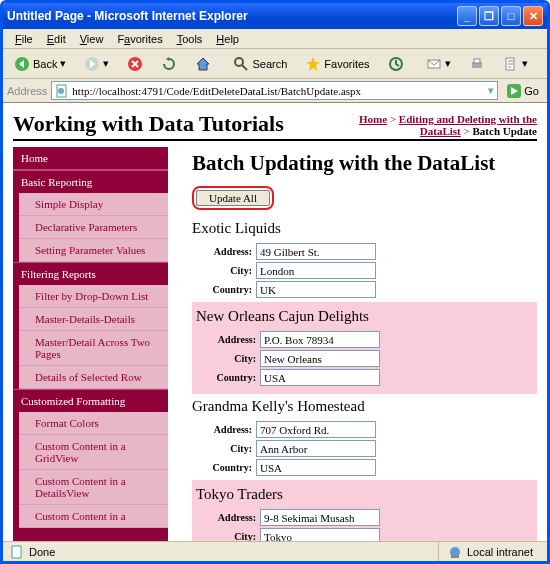  Describe the element at coordinates (544, 64) in the screenshot. I see `messenger-button` at that location.